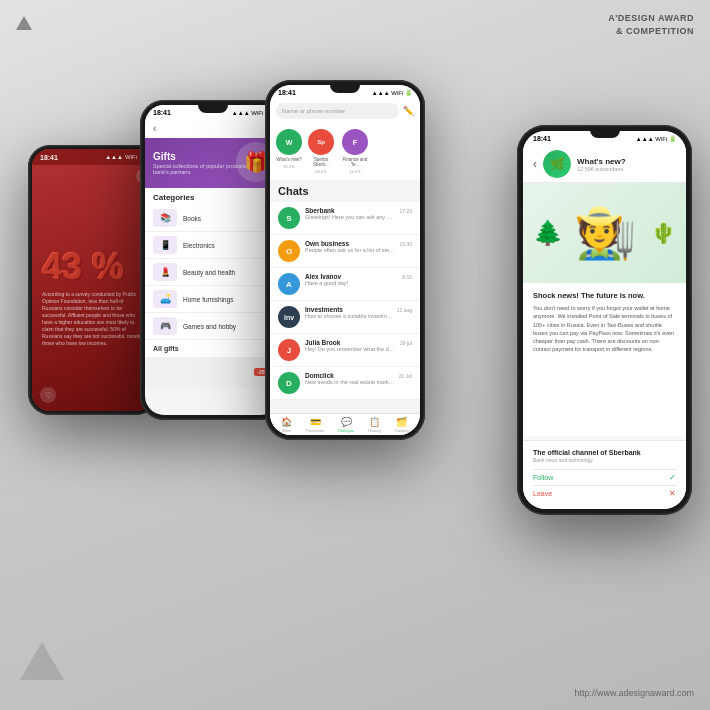 The height and width of the screenshot is (710, 710). Describe the element at coordinates (289, 152) in the screenshot. I see `contact-whats-new: W What's new? 10.3 K` at that location.